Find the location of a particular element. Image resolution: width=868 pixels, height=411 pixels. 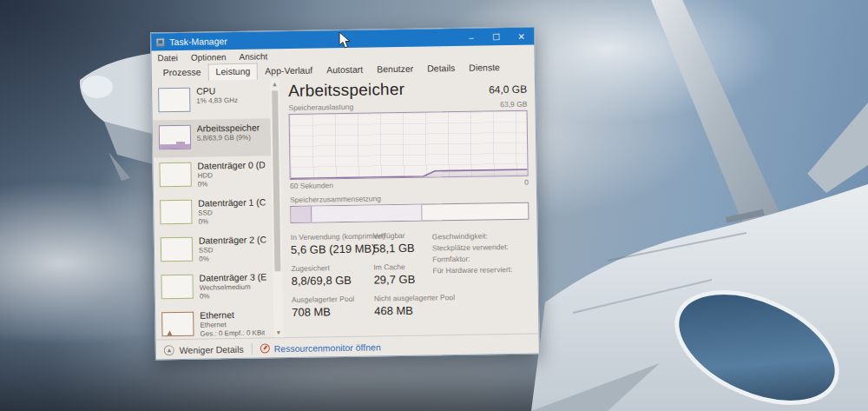

tab-app-verlauf: App-Verlauf is located at coordinates (288, 70).